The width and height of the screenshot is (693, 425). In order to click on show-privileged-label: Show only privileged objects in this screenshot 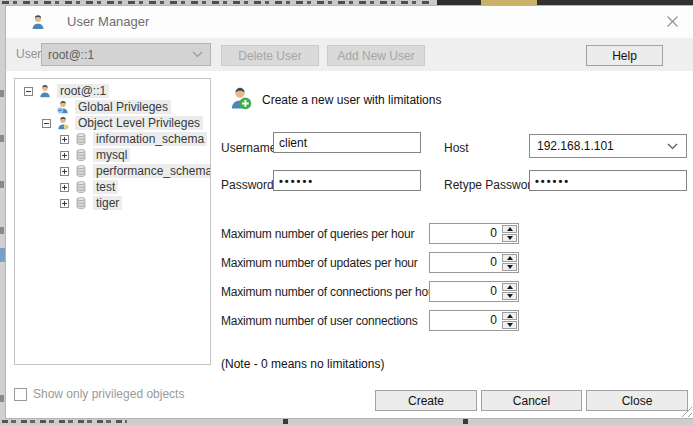, I will do `click(108, 394)`.